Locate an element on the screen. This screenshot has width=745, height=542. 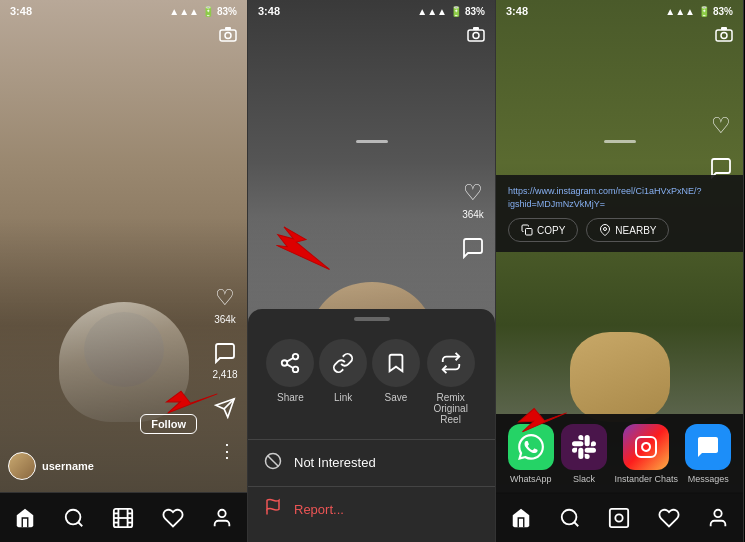
status-right: ▲▲▲ 🔋 83% is located at coordinates (203, 12).